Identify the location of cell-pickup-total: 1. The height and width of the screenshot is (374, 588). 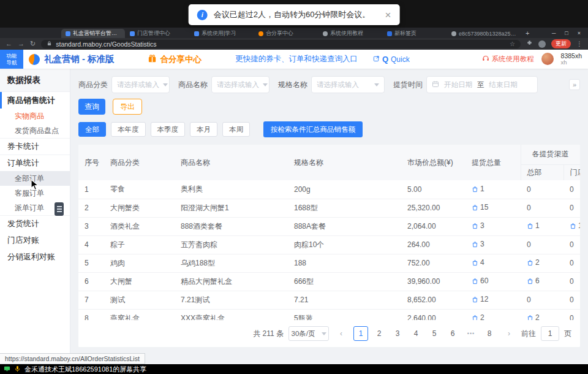
(493, 189).